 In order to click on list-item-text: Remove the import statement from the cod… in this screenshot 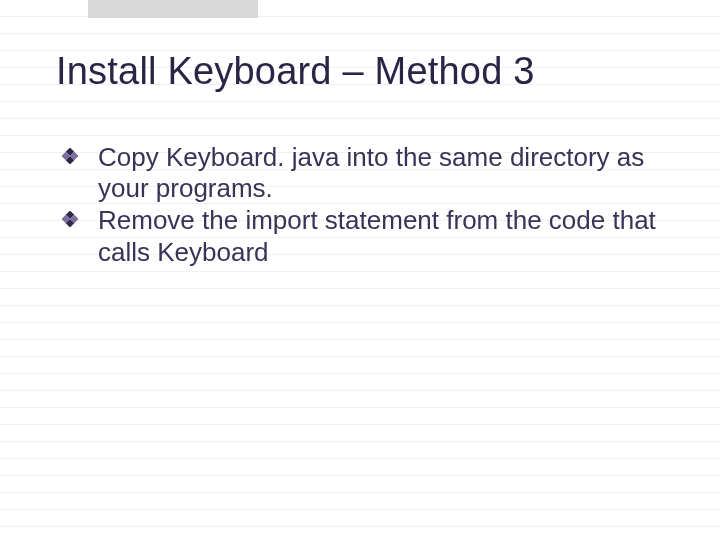, I will do `click(377, 236)`.